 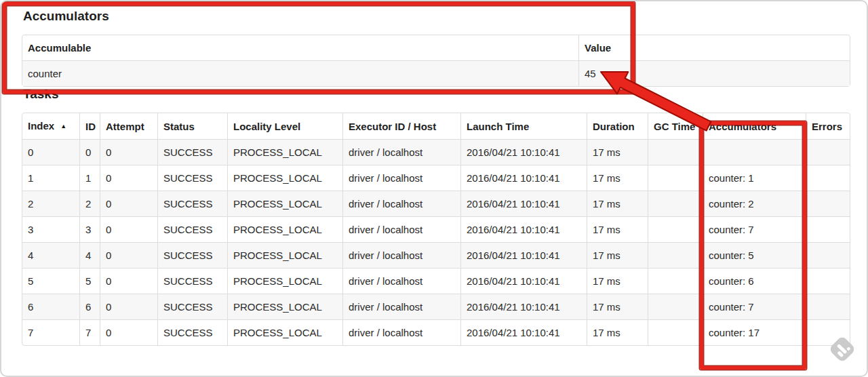 I want to click on col-header-locality-level: Locality Level, so click(x=285, y=126).